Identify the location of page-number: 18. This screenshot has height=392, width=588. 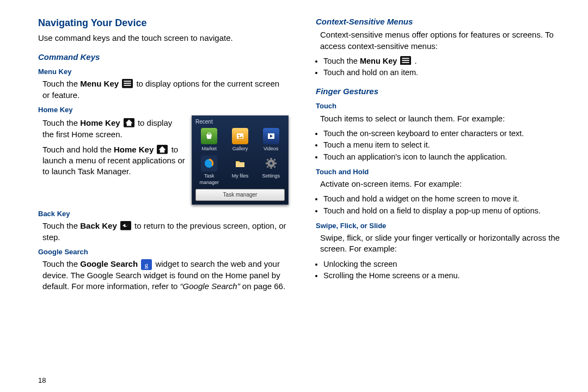
(42, 381).